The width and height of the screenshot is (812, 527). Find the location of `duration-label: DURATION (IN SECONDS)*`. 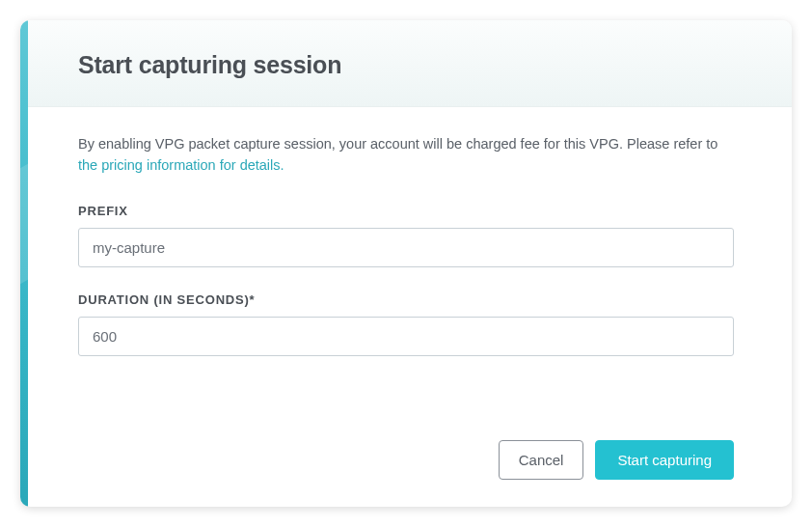

duration-label: DURATION (IN SECONDS)* is located at coordinates (406, 299).